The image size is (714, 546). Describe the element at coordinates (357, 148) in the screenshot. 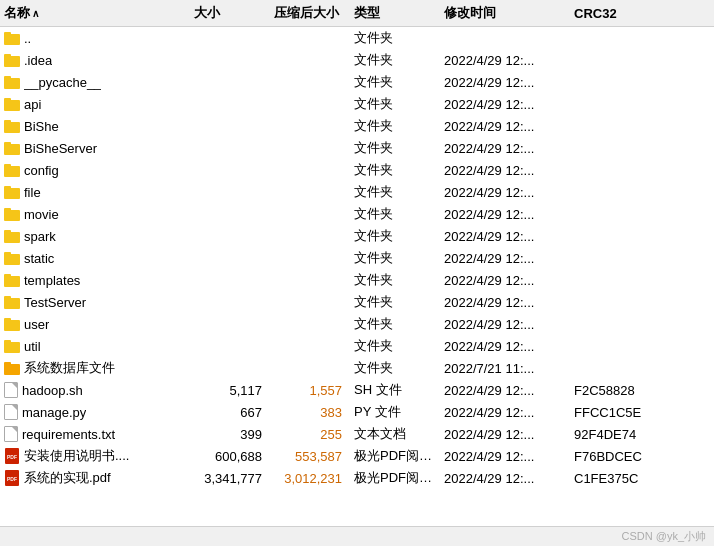

I see `table-row: BiSheServer文件夹2022/4/29 12:...` at that location.